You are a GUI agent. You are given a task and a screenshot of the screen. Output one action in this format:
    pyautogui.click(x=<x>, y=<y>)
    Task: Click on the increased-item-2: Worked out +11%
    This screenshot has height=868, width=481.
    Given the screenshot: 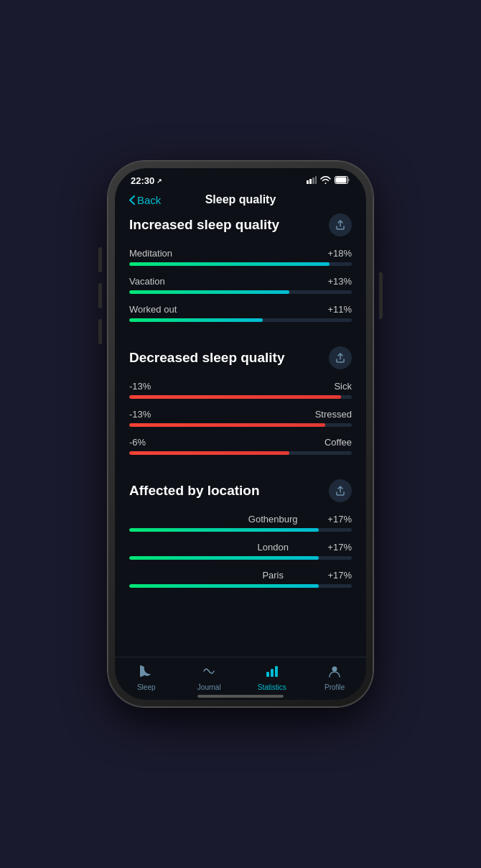 What is the action you would take?
    pyautogui.click(x=240, y=313)
    